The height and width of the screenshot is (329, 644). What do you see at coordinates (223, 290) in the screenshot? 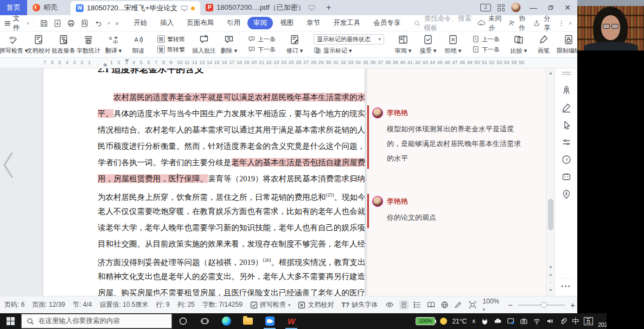
I see `document-line-13: 房屋、购买房屋也不需要租赁房屋，且医疗保险支出已经涵盖了老年人的医疗` at bounding box center [223, 290].